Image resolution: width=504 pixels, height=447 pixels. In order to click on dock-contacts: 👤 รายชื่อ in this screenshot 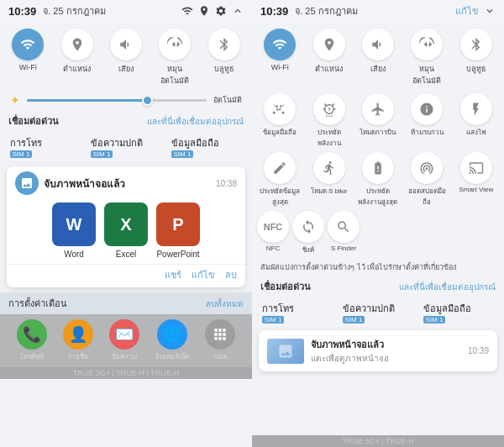, I will do `click(78, 341)`.